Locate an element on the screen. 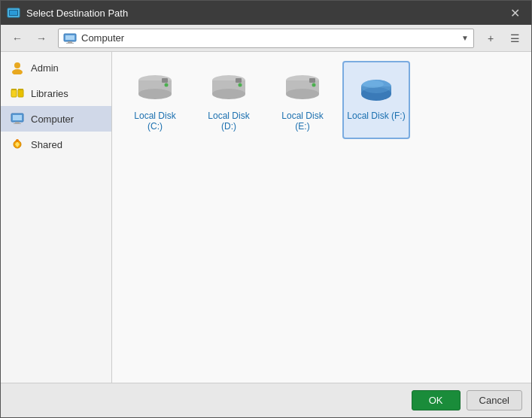  new-folder-button: + is located at coordinates (491, 38).